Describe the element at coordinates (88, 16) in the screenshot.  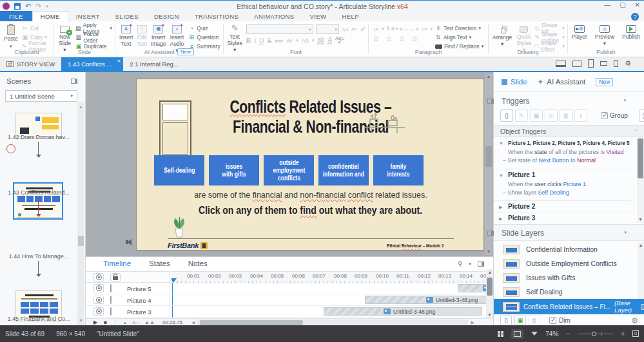
I see `ribbon-tab-insert: INSERT` at that location.